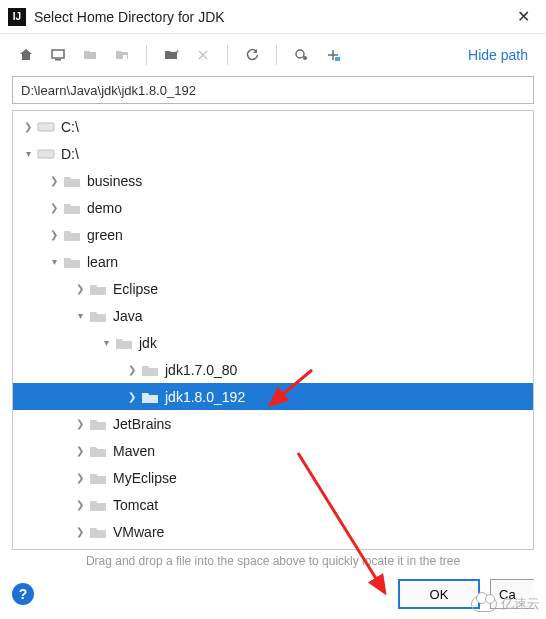 The width and height of the screenshot is (546, 619). I want to click on tree-node: ▾learn, so click(273, 262).